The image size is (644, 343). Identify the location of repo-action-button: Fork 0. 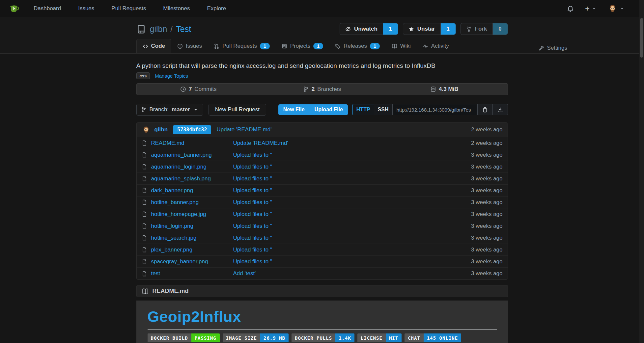
(484, 29).